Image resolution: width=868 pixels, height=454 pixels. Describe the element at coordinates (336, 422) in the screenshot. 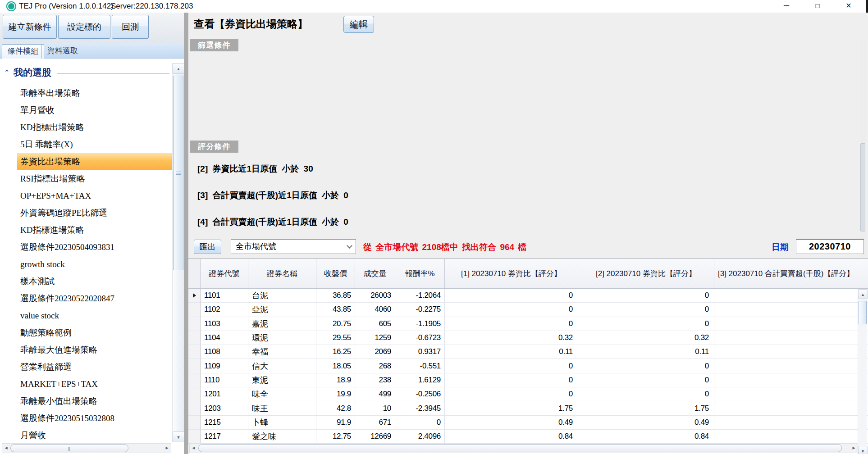

I see `table-cell: 91.9` at that location.